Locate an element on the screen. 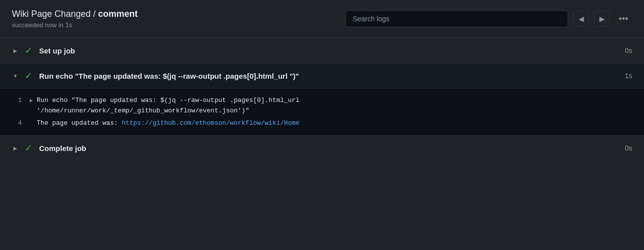  log-line-4: 4 ▶ The page updated was: https://github… is located at coordinates (322, 124).